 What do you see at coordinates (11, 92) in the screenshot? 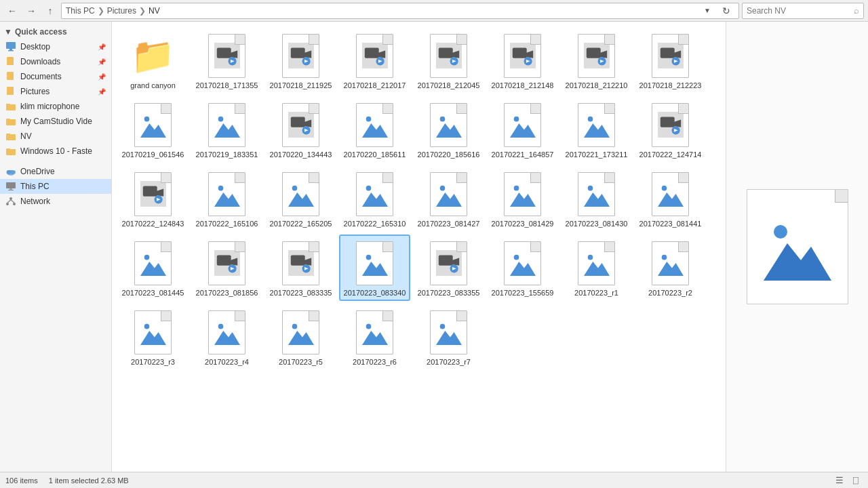
I see `pictures-icon` at bounding box center [11, 92].